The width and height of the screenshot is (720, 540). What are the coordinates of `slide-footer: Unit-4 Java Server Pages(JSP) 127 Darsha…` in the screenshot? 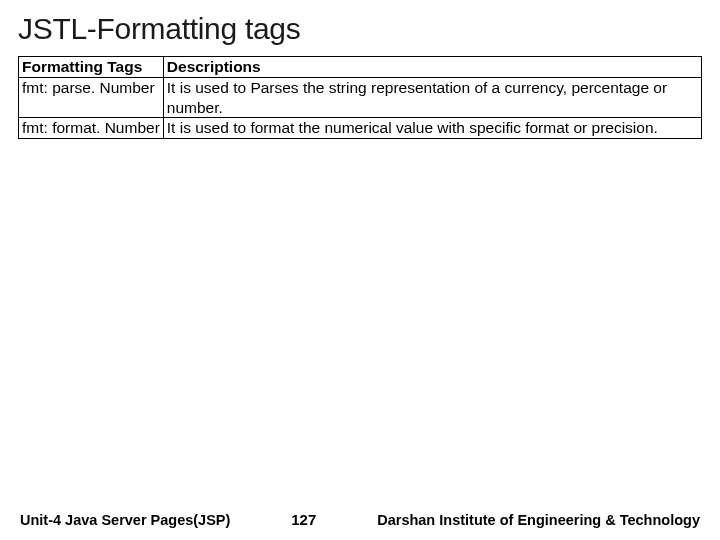 It's located at (360, 520).